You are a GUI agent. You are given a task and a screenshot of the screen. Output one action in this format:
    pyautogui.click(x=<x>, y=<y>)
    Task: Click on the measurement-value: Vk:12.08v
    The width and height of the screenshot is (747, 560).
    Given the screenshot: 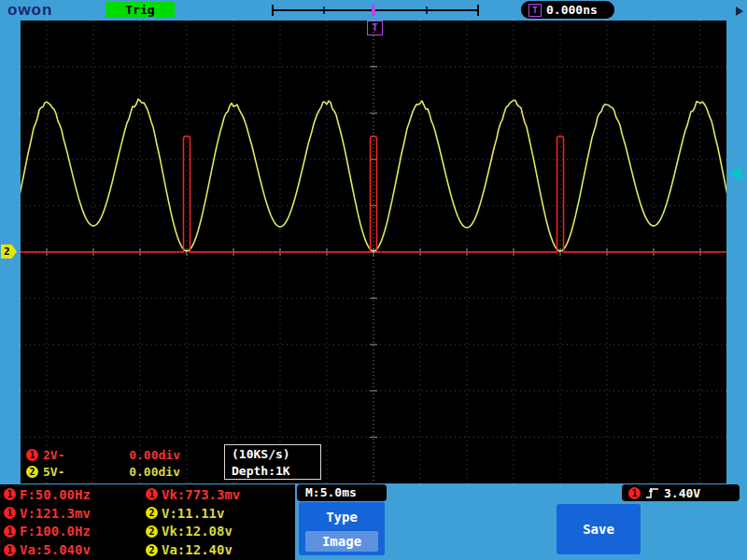 What is the action you would take?
    pyautogui.click(x=197, y=531)
    